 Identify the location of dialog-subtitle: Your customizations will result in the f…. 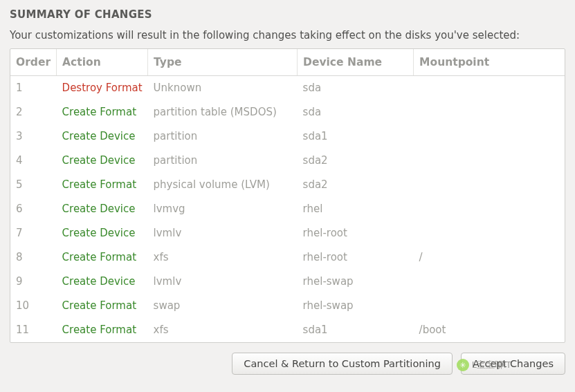
(288, 35).